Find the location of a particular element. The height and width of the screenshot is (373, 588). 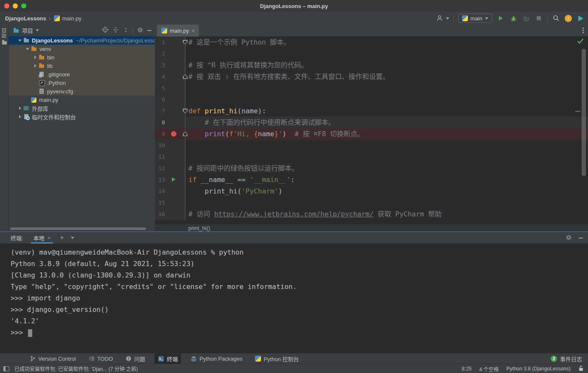

tool-window-button-todo: TODO is located at coordinates (101, 359).